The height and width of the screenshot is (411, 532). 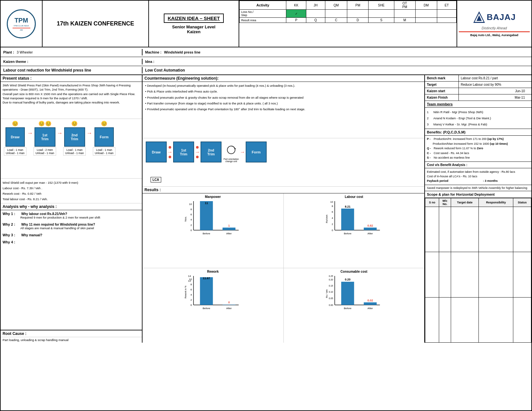 What do you see at coordinates (71, 191) in the screenshot?
I see `metrics-section: Wind Shield cell ouput per man - 152 (13…` at bounding box center [71, 191].